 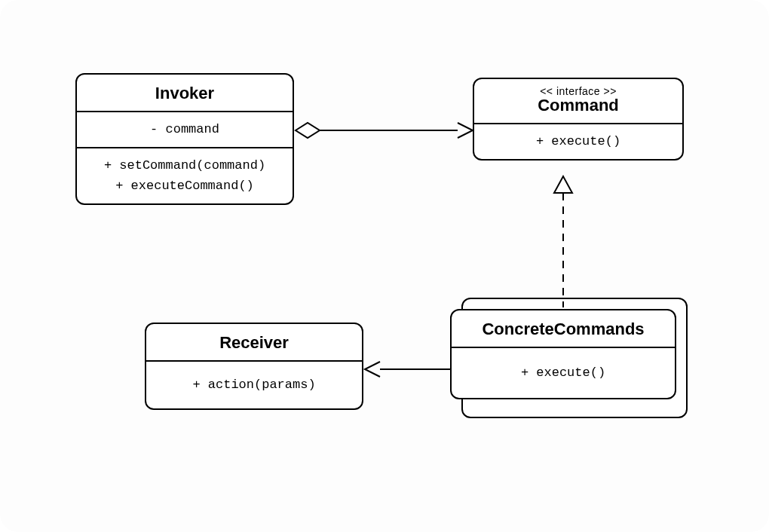 I want to click on class-title: Invoker, so click(x=185, y=93).